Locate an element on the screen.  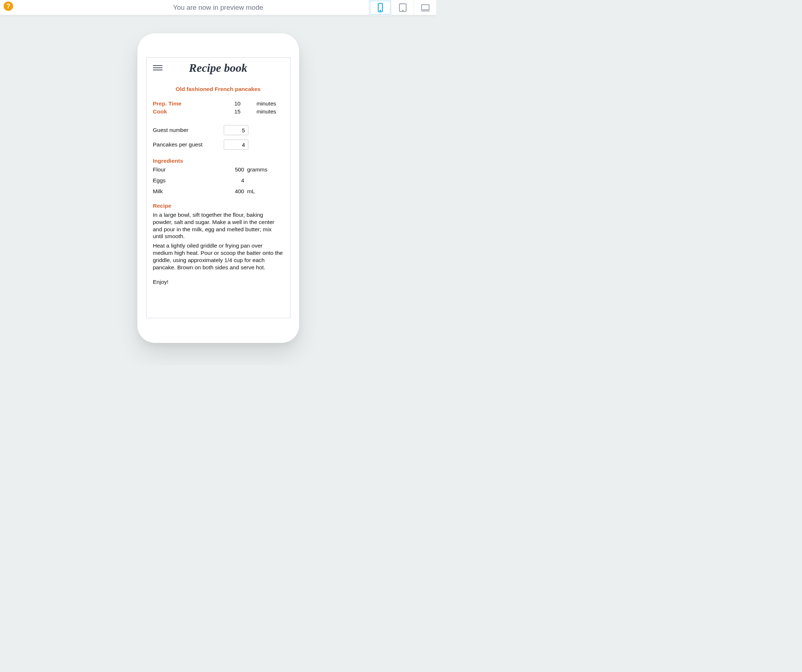
device-selector is located at coordinates (403, 8).